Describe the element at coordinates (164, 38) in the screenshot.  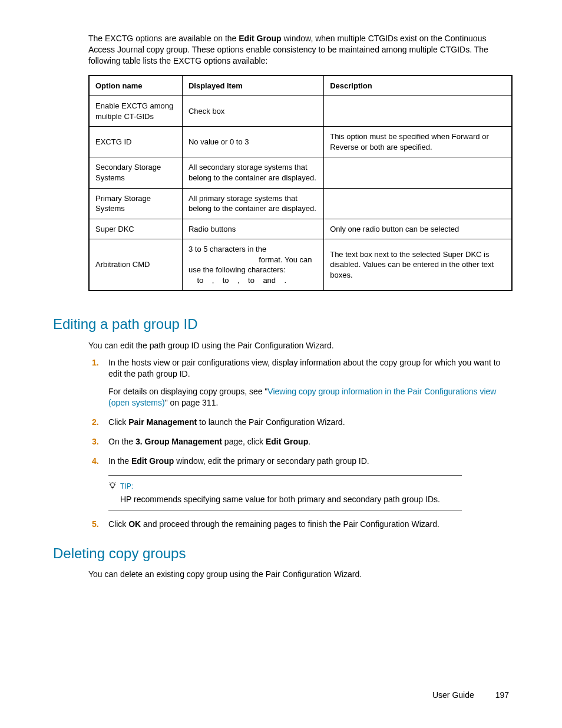
I see `intro-pre: The EXCTG options are available on the` at that location.